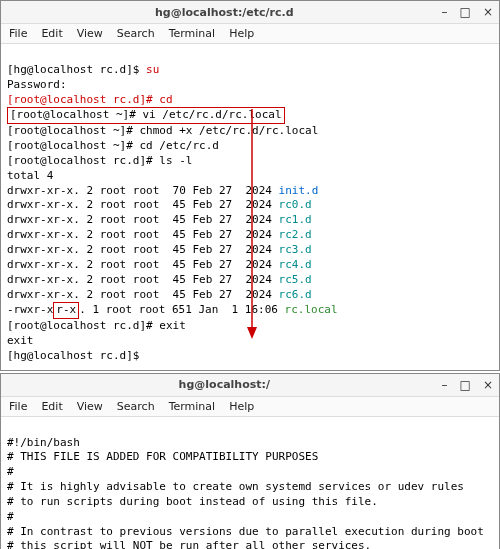 This screenshot has width=500, height=549. I want to click on menubar-2: File Edit View Search Terminal Help, so click(250, 407).